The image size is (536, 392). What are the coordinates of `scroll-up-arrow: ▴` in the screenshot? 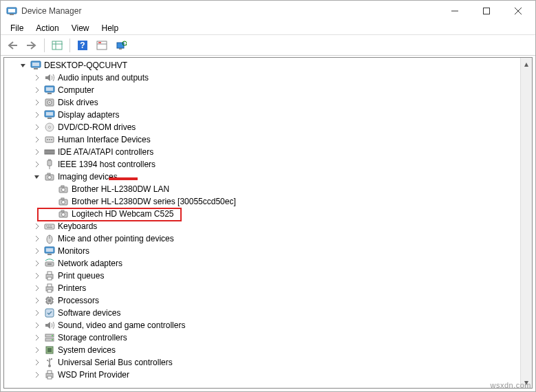 It's located at (526, 63).